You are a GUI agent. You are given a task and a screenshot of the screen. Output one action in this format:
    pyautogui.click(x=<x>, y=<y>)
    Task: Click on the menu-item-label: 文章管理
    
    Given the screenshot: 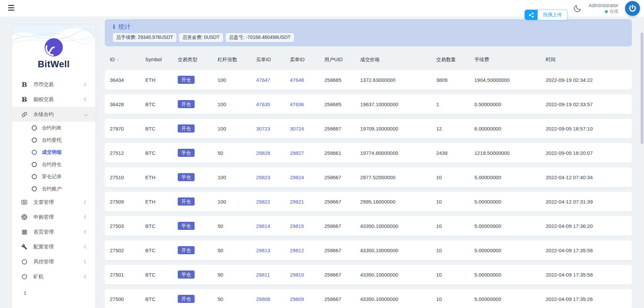 What is the action you would take?
    pyautogui.click(x=44, y=202)
    